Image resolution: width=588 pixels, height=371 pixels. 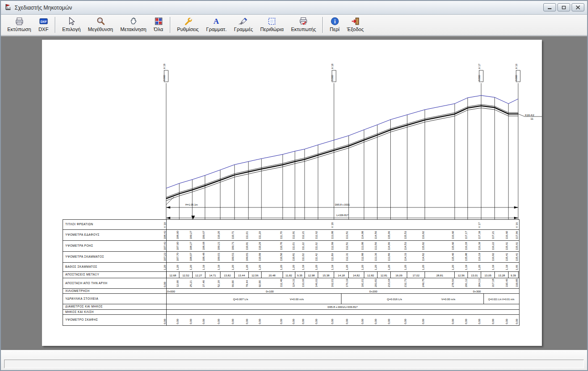 I want to click on toolbar-button-label: Μετακίνηση, so click(x=133, y=29).